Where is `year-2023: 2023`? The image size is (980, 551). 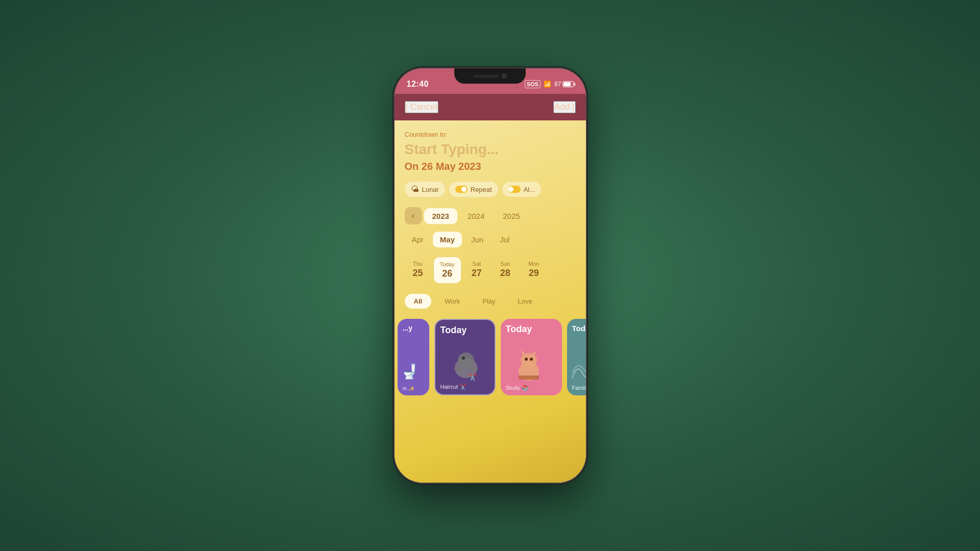 year-2023: 2023 is located at coordinates (441, 216).